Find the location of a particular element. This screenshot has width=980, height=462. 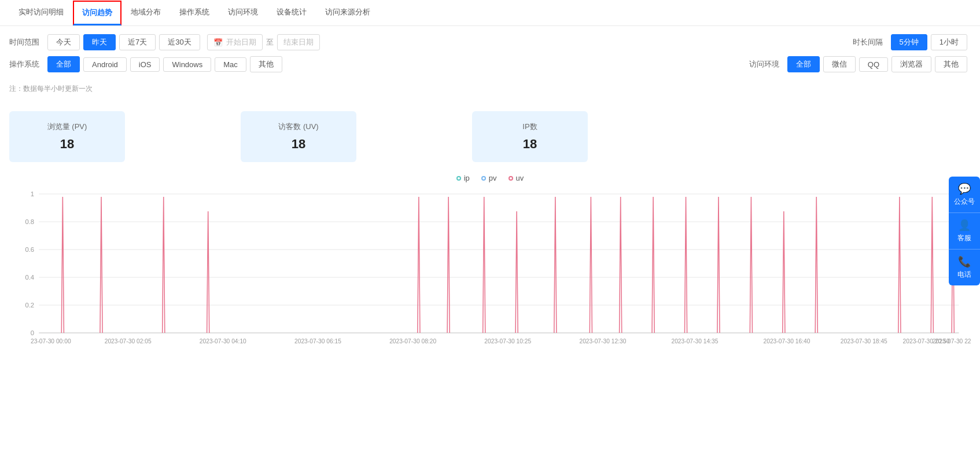

tab-source: 访问来源分析 is located at coordinates (348, 13).